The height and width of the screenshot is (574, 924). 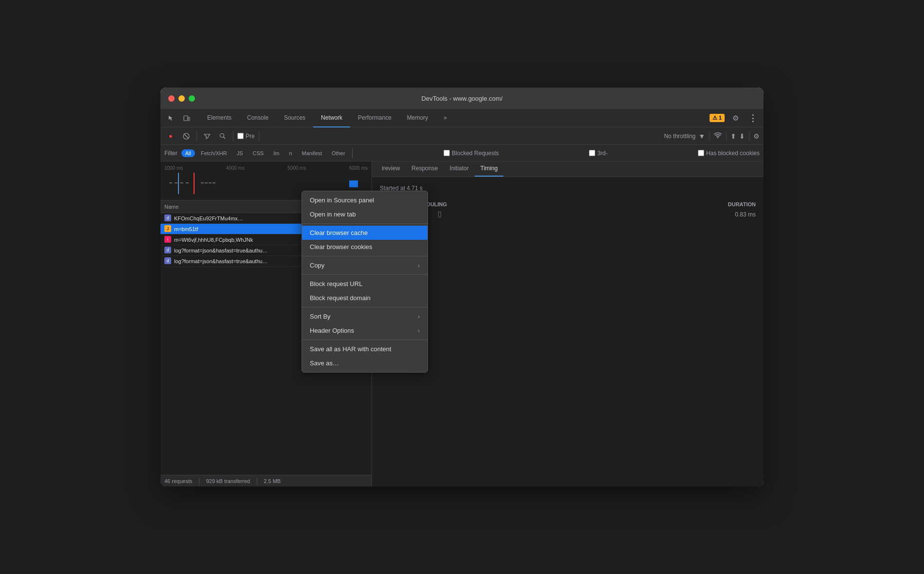 I want to click on clear-button, so click(x=186, y=136).